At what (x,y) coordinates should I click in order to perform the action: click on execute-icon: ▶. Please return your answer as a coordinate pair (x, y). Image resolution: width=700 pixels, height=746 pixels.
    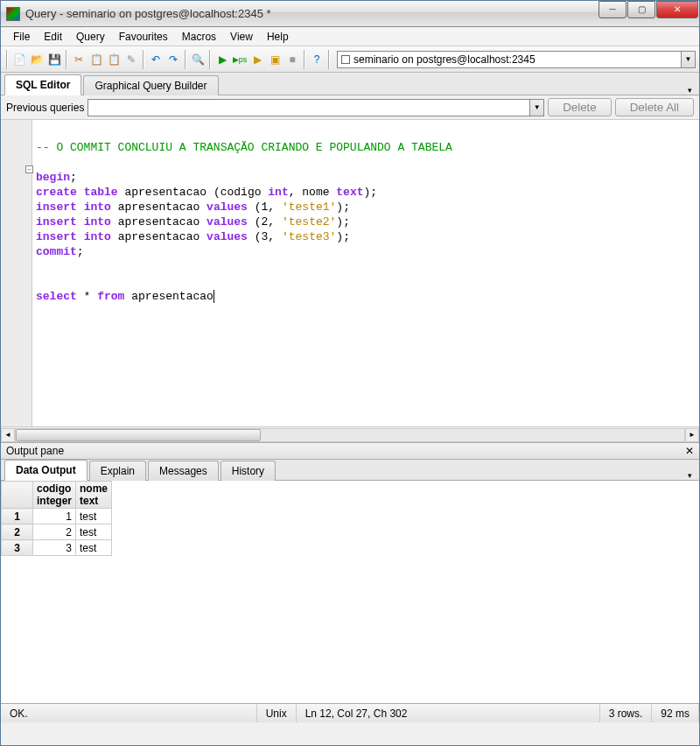
    Looking at the image, I should click on (222, 60).